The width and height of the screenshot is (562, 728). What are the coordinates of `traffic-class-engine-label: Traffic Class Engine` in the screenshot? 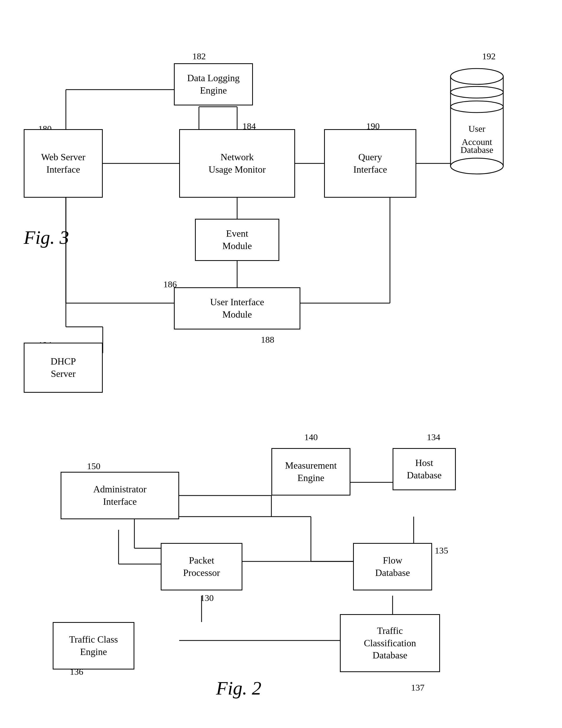 It's located at (93, 646).